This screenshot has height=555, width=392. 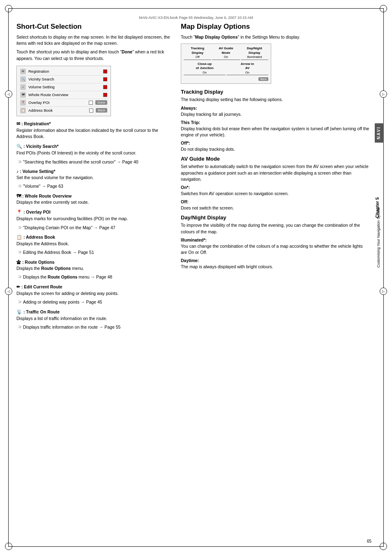 I want to click on editroute-body: Displays the screen for adding or deleti…, so click(x=95, y=293).